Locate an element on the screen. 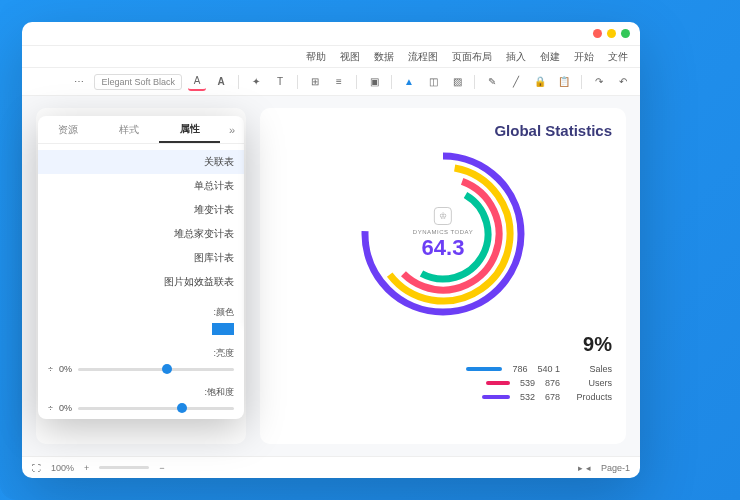 This screenshot has width=740, height=500. effects-icon: ✦ is located at coordinates (256, 82).